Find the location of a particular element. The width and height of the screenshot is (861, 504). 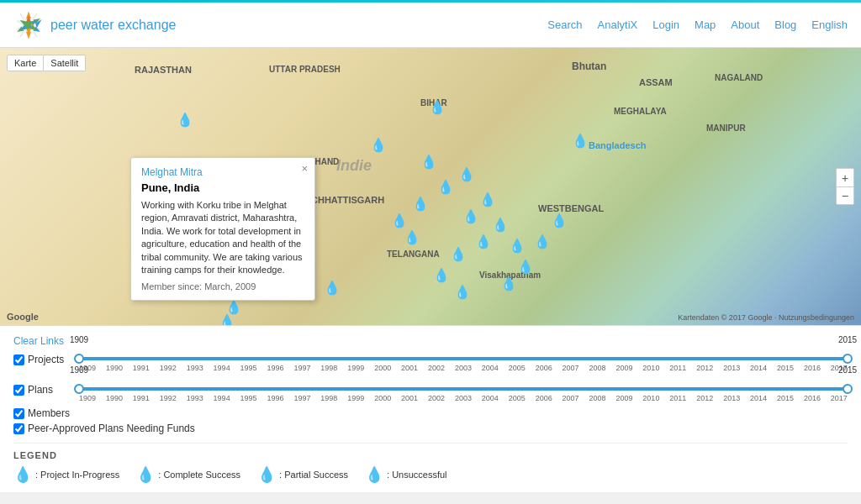

map-type-controls: Karte Satellit is located at coordinates (46, 63).